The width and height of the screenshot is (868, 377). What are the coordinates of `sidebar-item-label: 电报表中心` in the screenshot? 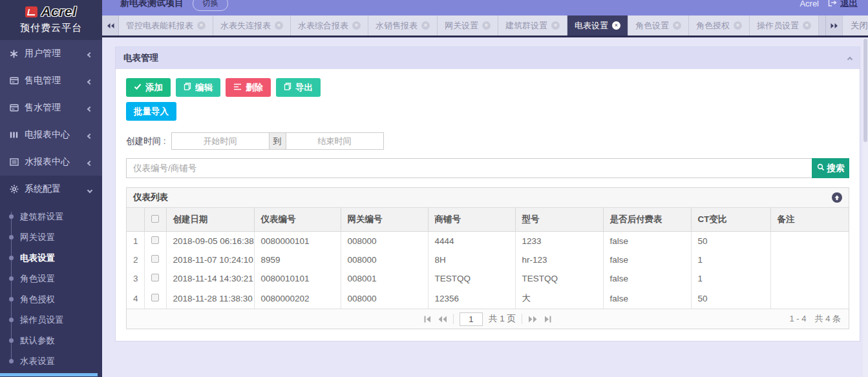 It's located at (47, 135).